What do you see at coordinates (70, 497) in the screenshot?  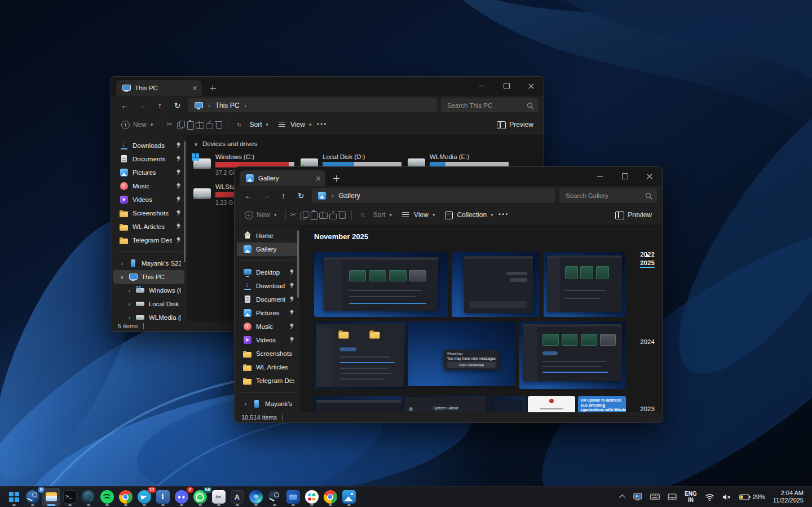 I see `terminal-icon` at bounding box center [70, 497].